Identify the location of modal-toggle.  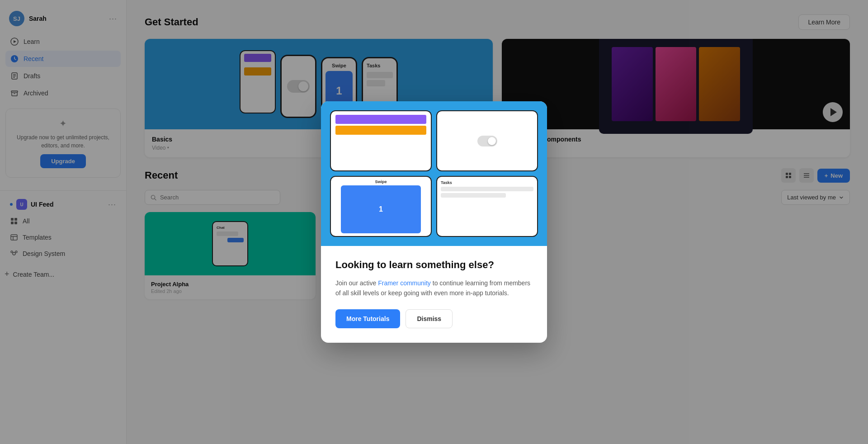
(487, 141).